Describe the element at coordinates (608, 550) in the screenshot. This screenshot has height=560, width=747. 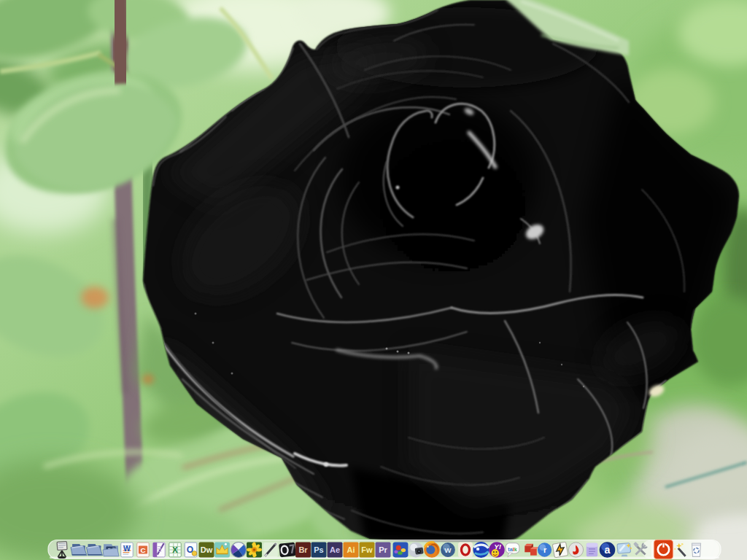
I see `svg-text: a` at that location.